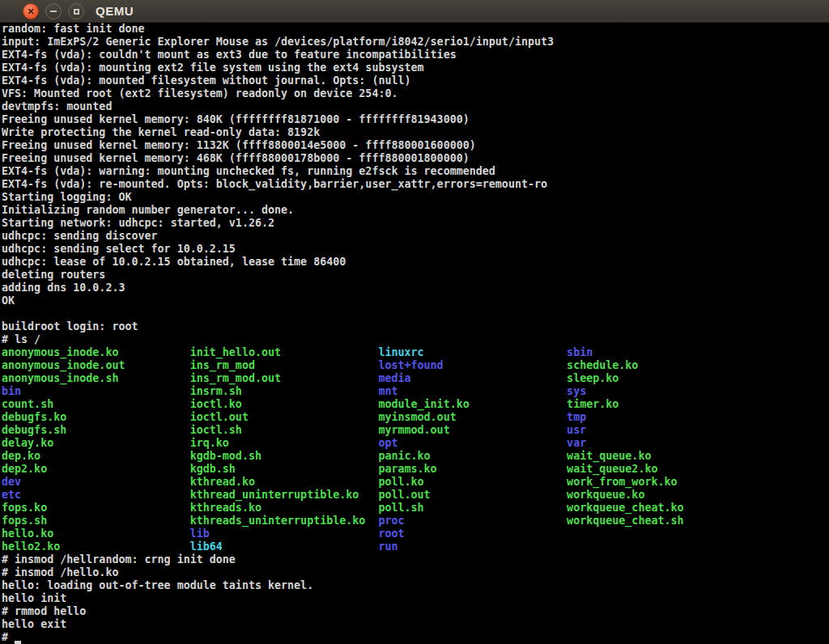 The width and height of the screenshot is (829, 644). Describe the element at coordinates (96, 430) in the screenshot. I see `file-entry: debugfs.sh` at that location.